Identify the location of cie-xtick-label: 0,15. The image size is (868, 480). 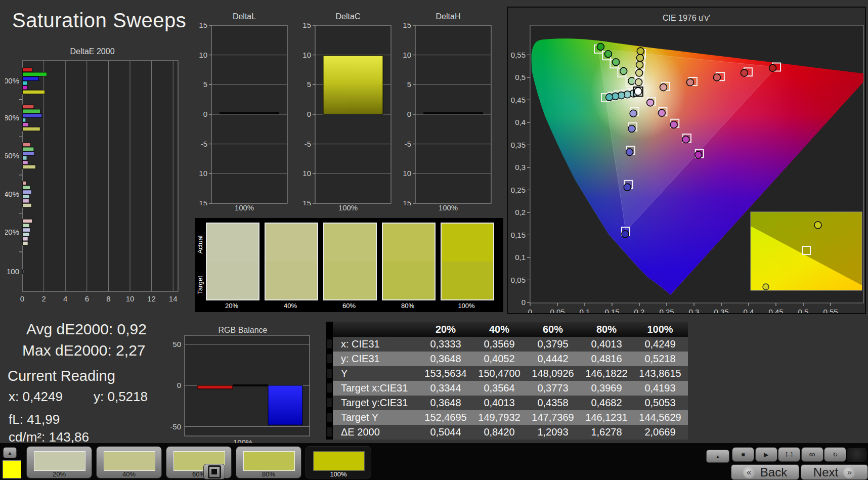
(612, 311).